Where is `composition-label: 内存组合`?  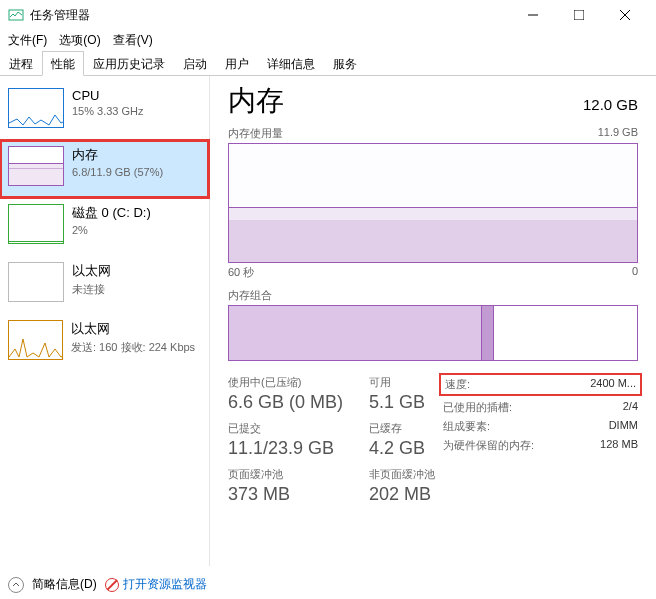
composition-label: 内存组合 is located at coordinates (433, 296).